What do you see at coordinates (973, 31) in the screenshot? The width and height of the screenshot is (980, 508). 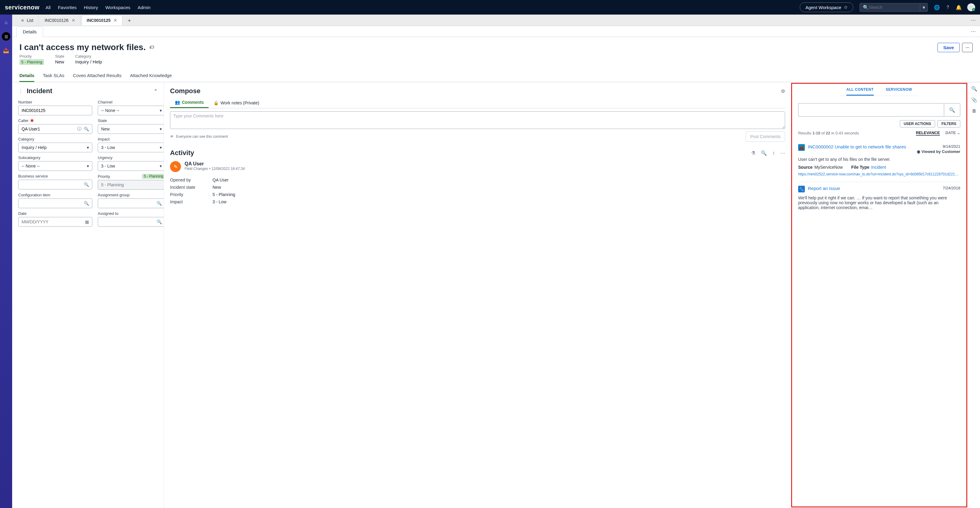 I see `subtabs-overflow-icon: ⋯` at bounding box center [973, 31].